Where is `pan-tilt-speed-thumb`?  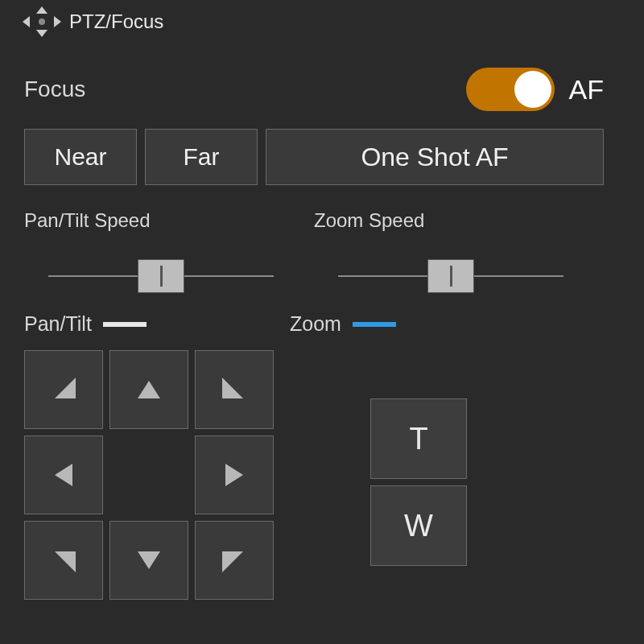 pan-tilt-speed-thumb is located at coordinates (161, 276).